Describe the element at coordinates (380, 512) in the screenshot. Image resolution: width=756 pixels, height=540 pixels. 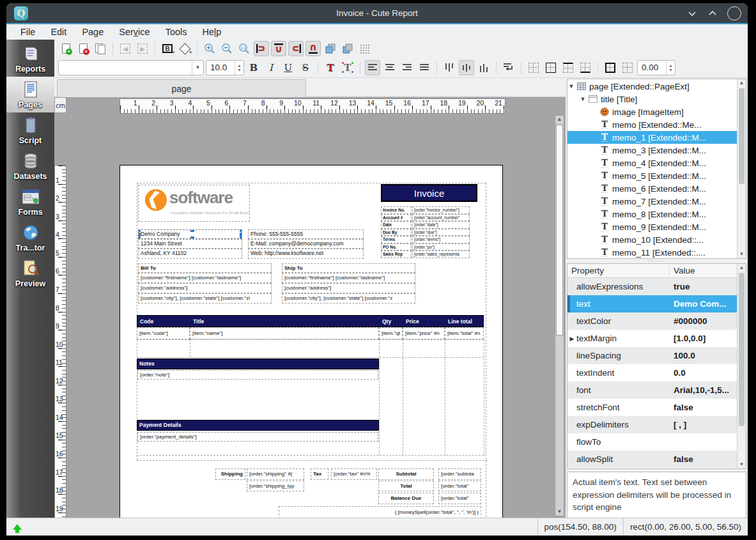
I see `money-spell-value: ( [moneySpell(order."total", ", ", 'm')]…` at that location.